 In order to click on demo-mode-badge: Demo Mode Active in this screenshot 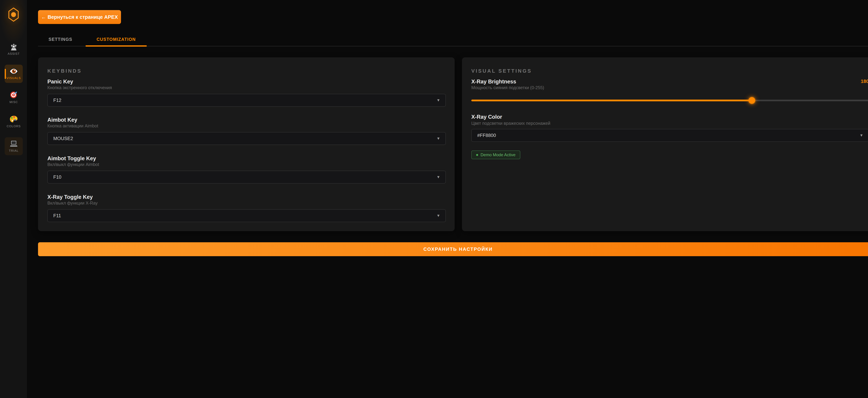, I will do `click(496, 155)`.